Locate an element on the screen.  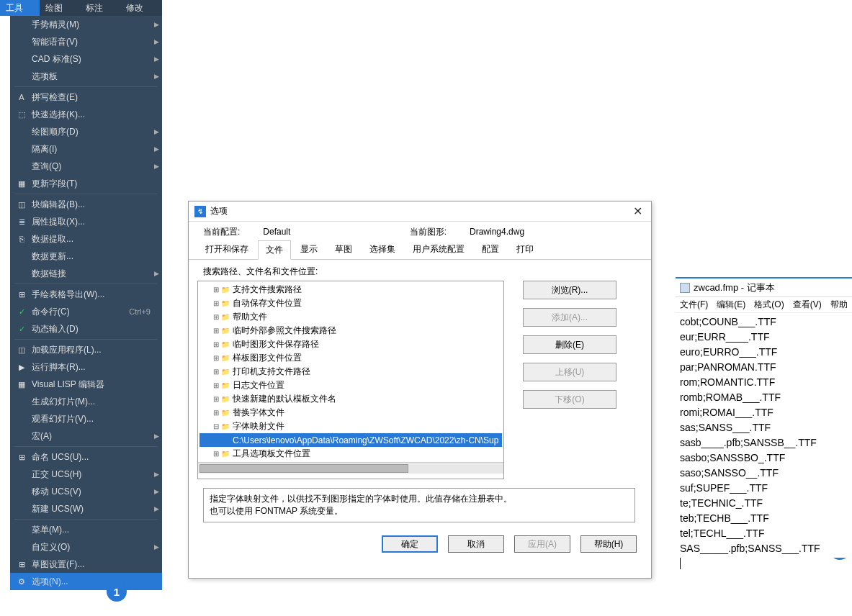
notepad-body: cobt;COUNB___.TTF eur;EURR____.TTF euro;… is located at coordinates (763, 443).